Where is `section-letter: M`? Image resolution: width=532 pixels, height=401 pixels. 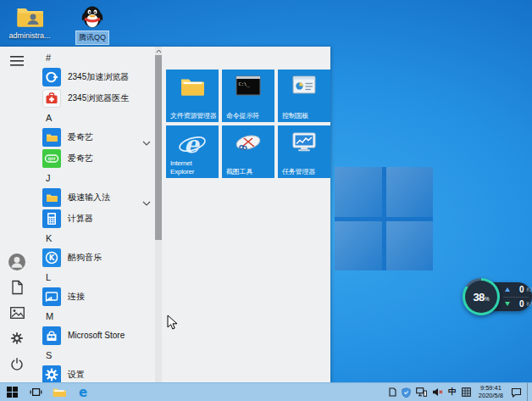
section-letter: M is located at coordinates (49, 316).